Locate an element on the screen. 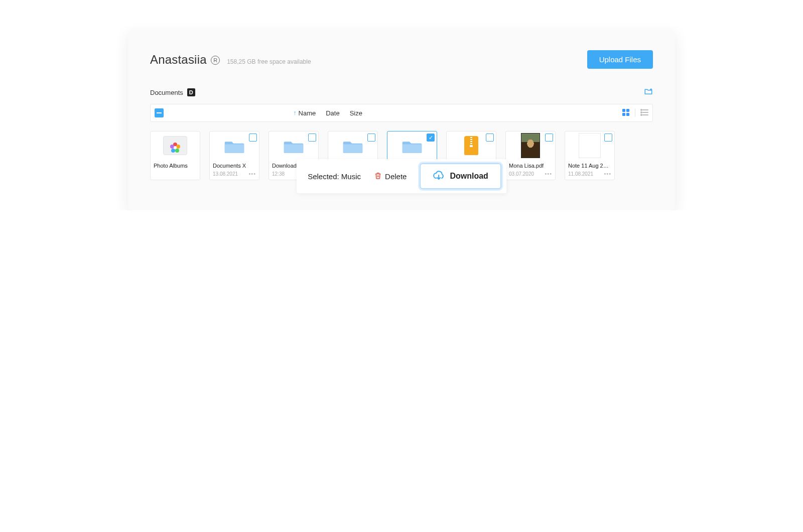 The width and height of the screenshot is (803, 532). breadcrumb: Documents D is located at coordinates (173, 92).